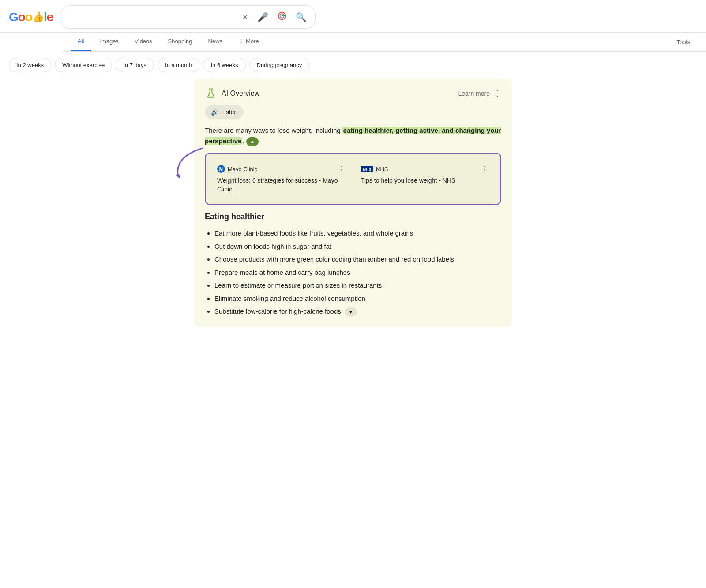  I want to click on mayo-card-more-icon: ⋮, so click(341, 169).